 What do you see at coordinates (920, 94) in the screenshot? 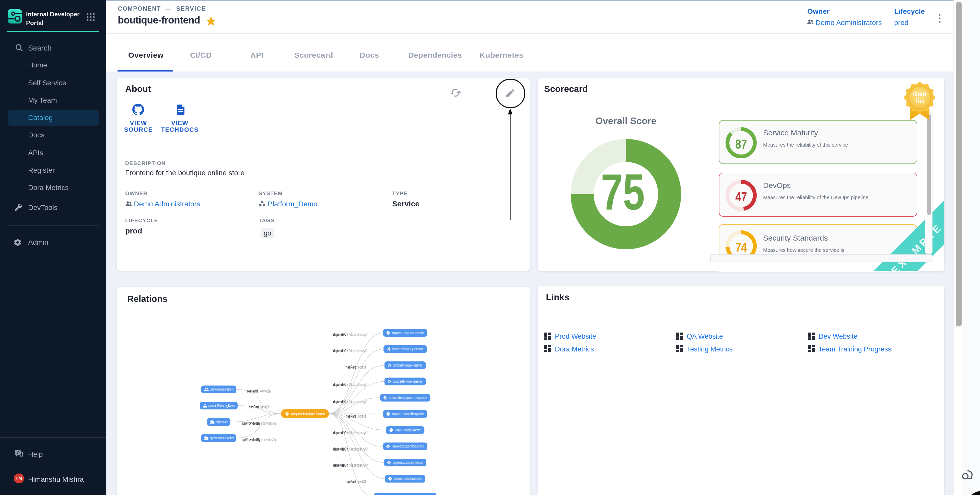
I see `svg-text: Gold` at bounding box center [920, 94].